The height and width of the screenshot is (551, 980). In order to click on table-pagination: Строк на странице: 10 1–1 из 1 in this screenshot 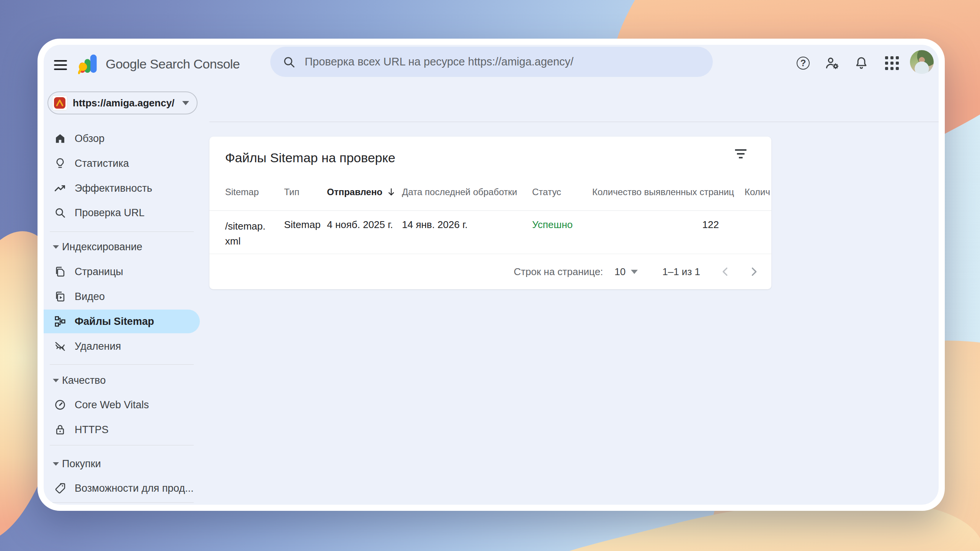, I will do `click(487, 272)`.